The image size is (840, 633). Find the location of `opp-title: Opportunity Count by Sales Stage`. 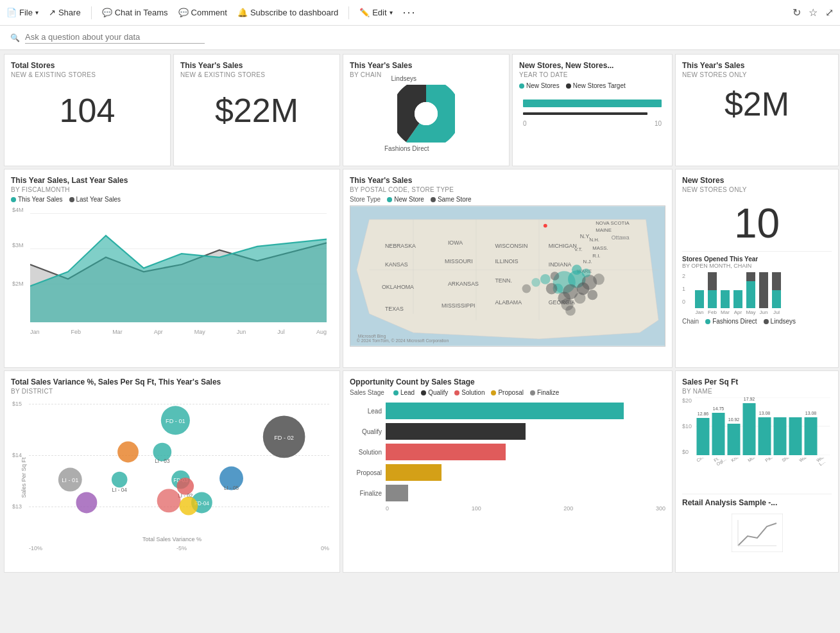

opp-title: Opportunity Count by Sales Stage is located at coordinates (508, 382).